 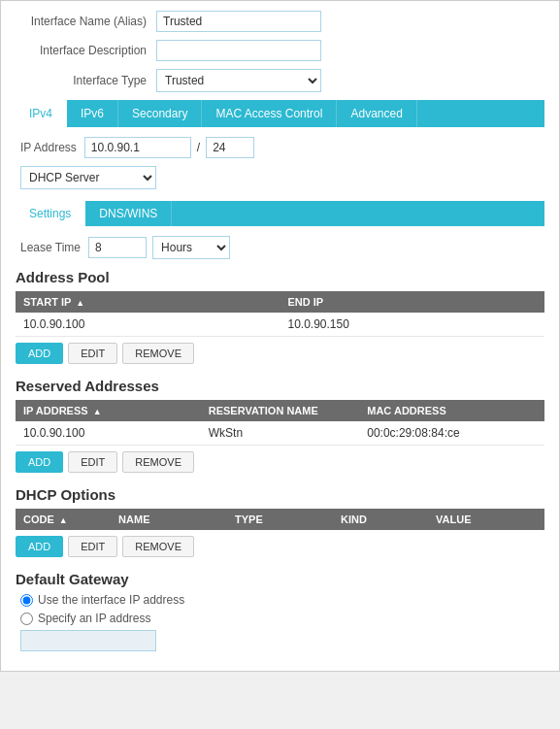 What do you see at coordinates (486, 519) in the screenshot?
I see `col-value: VALUE` at bounding box center [486, 519].